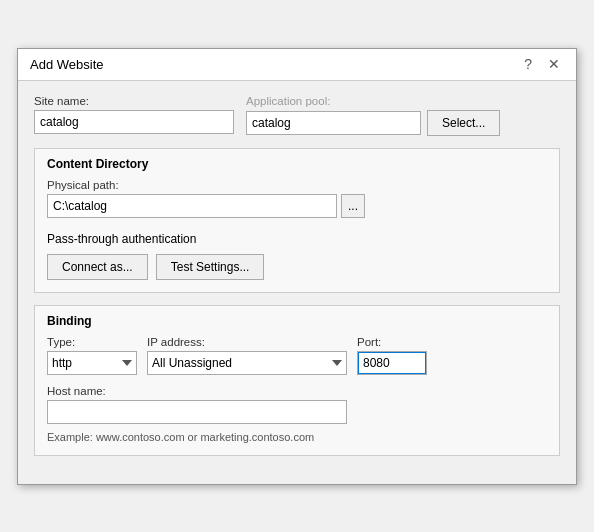 The width and height of the screenshot is (594, 532). Describe the element at coordinates (297, 206) in the screenshot. I see `path-row: ...` at that location.